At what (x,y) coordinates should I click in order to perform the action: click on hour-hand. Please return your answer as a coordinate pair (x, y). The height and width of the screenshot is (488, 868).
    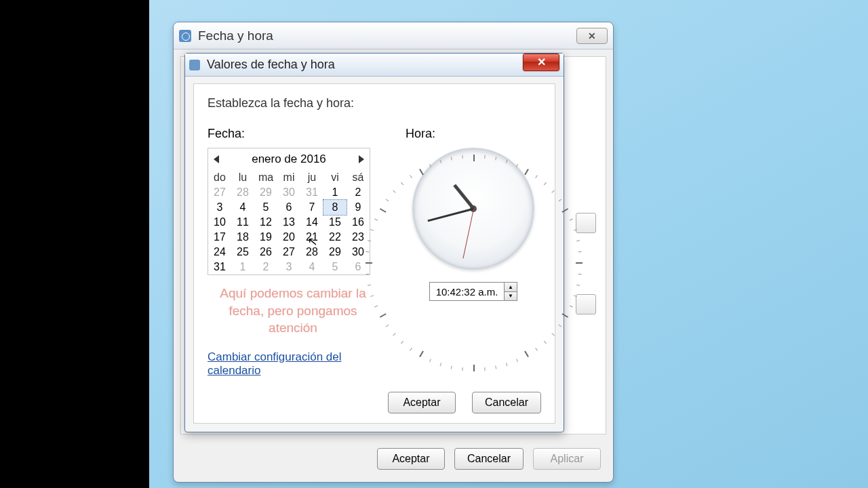
    Looking at the image, I should click on (464, 197).